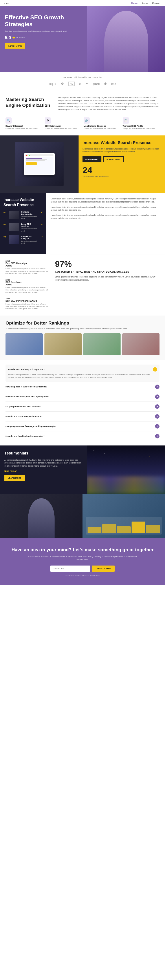 The image size is (165, 980). Describe the element at coordinates (5, 224) in the screenshot. I see `service-num-2: 02` at that location.